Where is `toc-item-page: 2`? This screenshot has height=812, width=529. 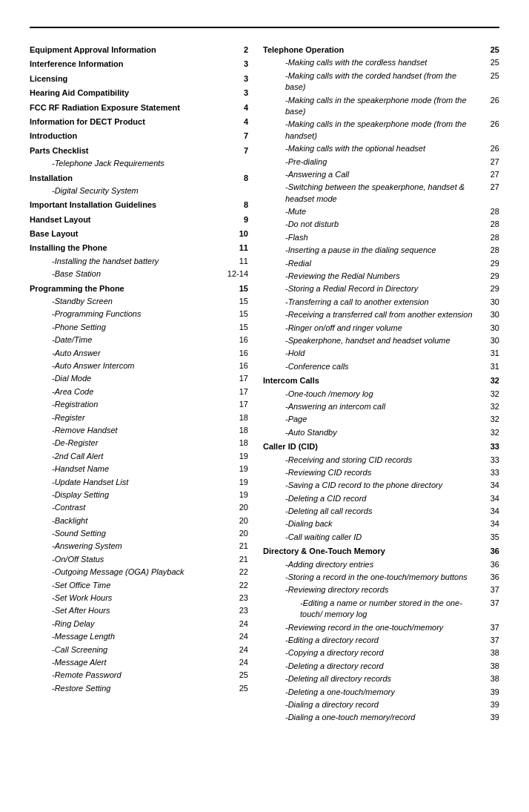 toc-item-page: 2 is located at coordinates (238, 50).